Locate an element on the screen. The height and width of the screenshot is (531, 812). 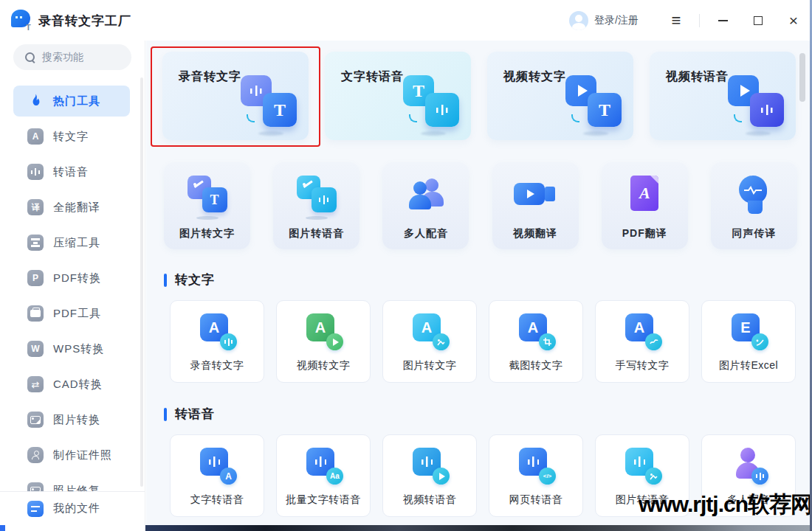
card-video-to-text: 视频转文字 T is located at coordinates (560, 96).